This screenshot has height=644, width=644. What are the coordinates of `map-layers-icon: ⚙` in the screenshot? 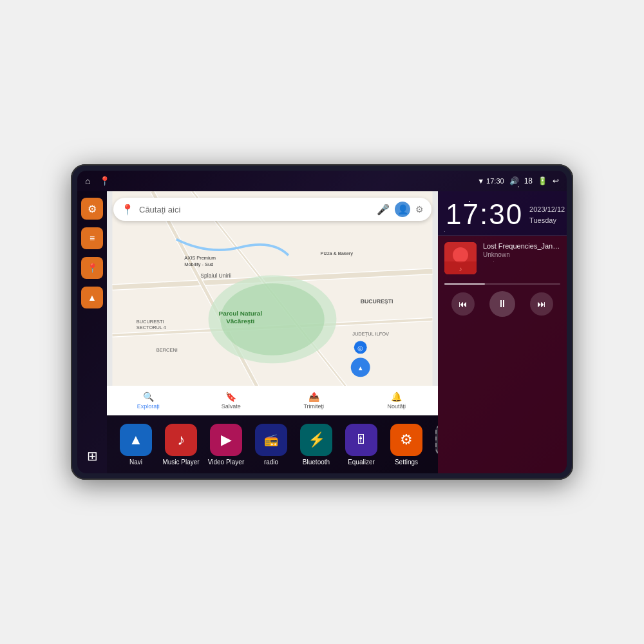 It's located at (420, 209).